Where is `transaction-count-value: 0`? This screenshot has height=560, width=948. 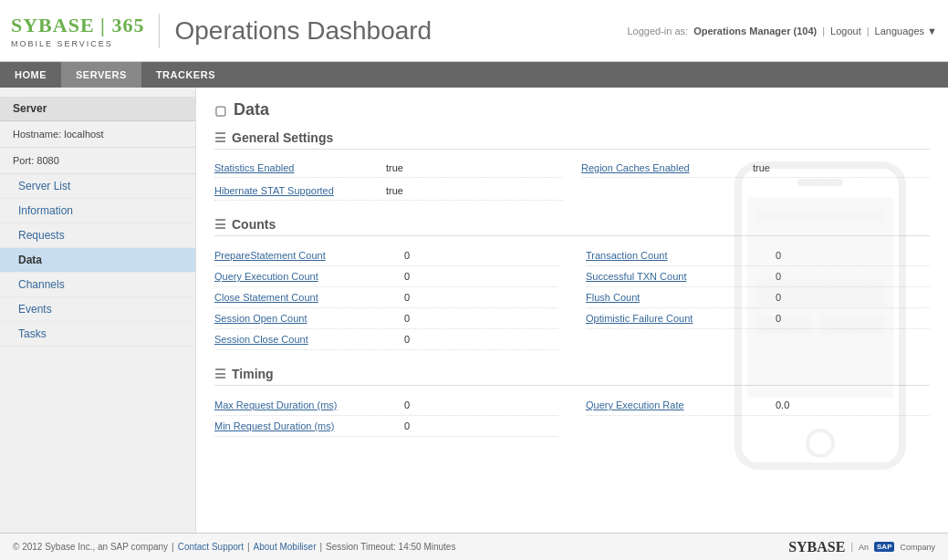 transaction-count-value: 0 is located at coordinates (778, 255).